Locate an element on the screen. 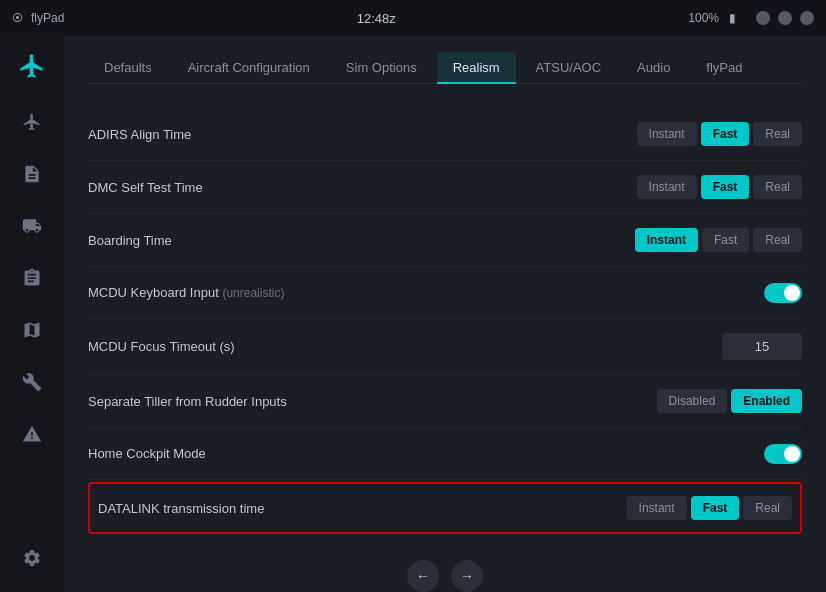 The width and height of the screenshot is (826, 592). mcdu-keyboard-input-label: MCDU Keyboard Input (unrealistic) is located at coordinates (186, 292).